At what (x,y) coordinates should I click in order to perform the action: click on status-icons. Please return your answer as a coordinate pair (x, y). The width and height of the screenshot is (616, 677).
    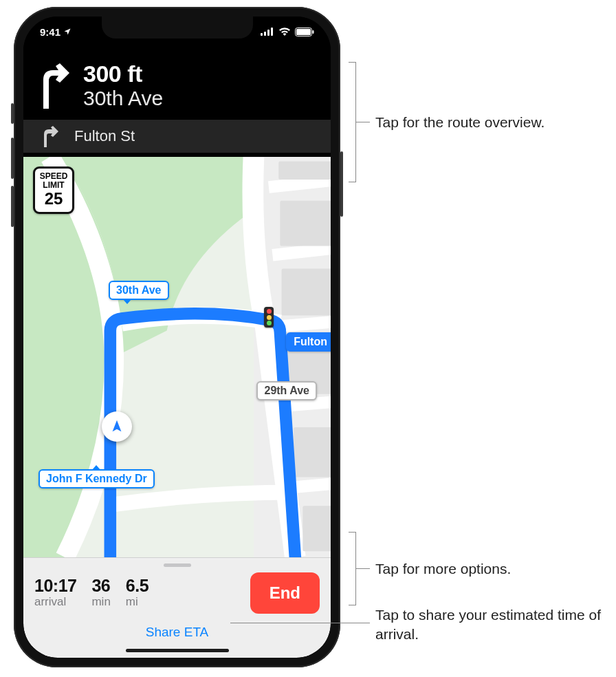
    Looking at the image, I should click on (287, 32).